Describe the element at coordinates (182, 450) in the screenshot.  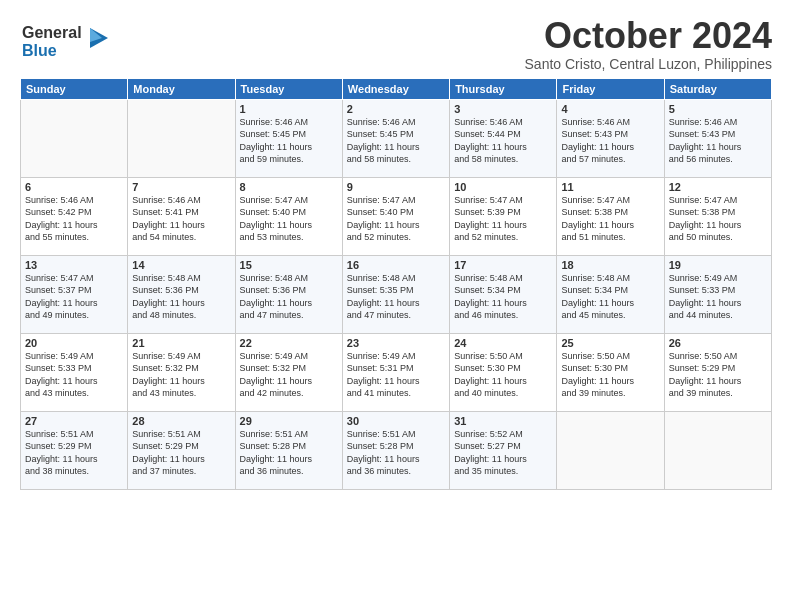
I see `calendar-cell: 28Sunrise: 5:51 AMSunset: 5:29 PMDayligh…` at that location.